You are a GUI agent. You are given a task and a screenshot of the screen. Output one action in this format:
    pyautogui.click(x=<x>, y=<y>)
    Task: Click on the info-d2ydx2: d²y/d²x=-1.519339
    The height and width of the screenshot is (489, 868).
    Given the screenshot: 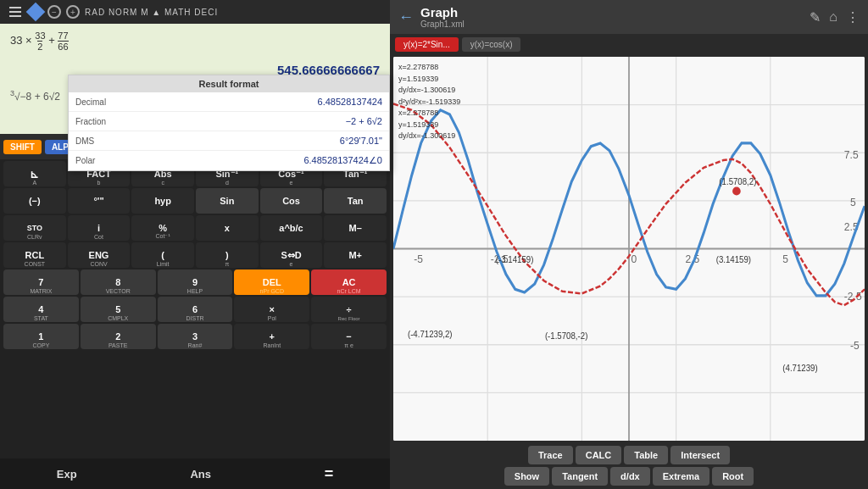 What is the action you would take?
    pyautogui.click(x=429, y=103)
    